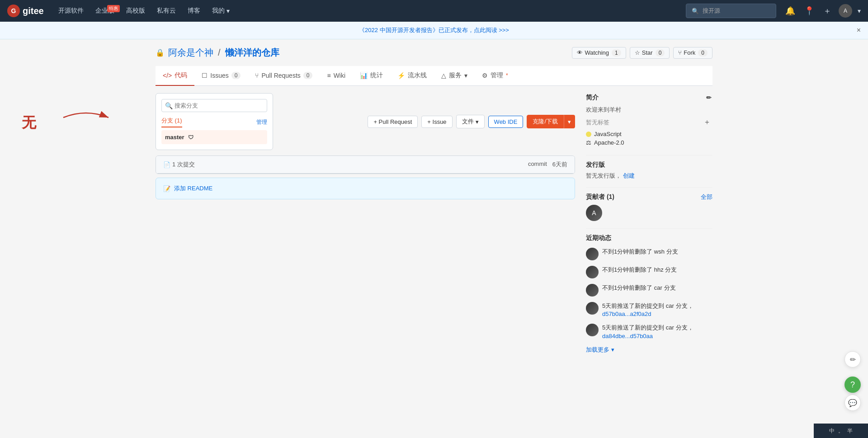  What do you see at coordinates (649, 294) in the screenshot?
I see `sidebar-activity-section: 近期动态 不到1分钟前删除了 wsh 分支 不到1分钟前删除了 hhz 分支` at bounding box center [649, 294].